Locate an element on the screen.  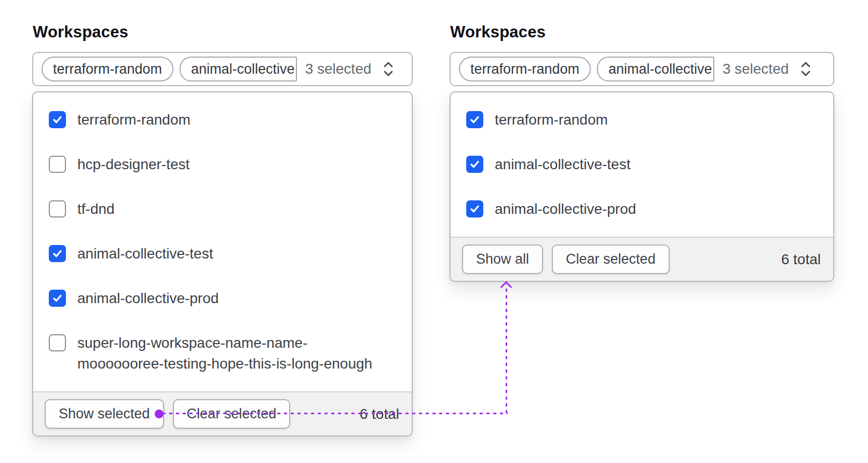
option-label: super-long-workspace-name-name-moooooore… is located at coordinates (234, 353).